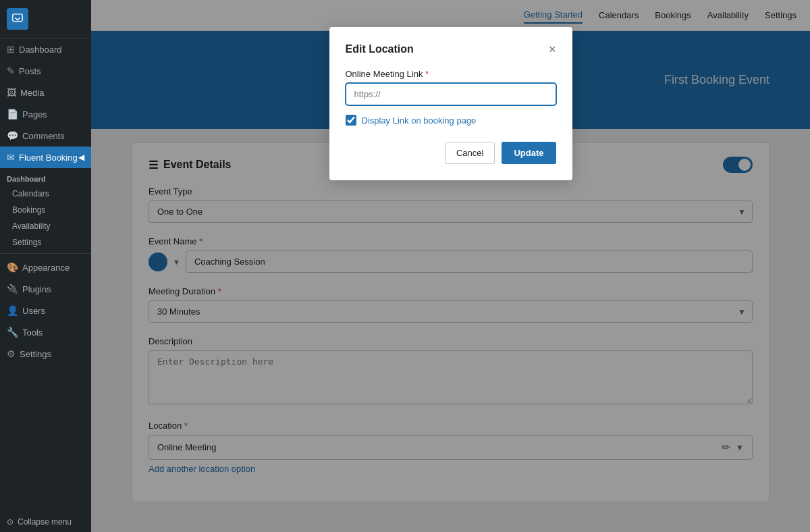  Describe the element at coordinates (46, 194) in the screenshot. I see `sidebar-sub-calendars: Calendars` at that location.